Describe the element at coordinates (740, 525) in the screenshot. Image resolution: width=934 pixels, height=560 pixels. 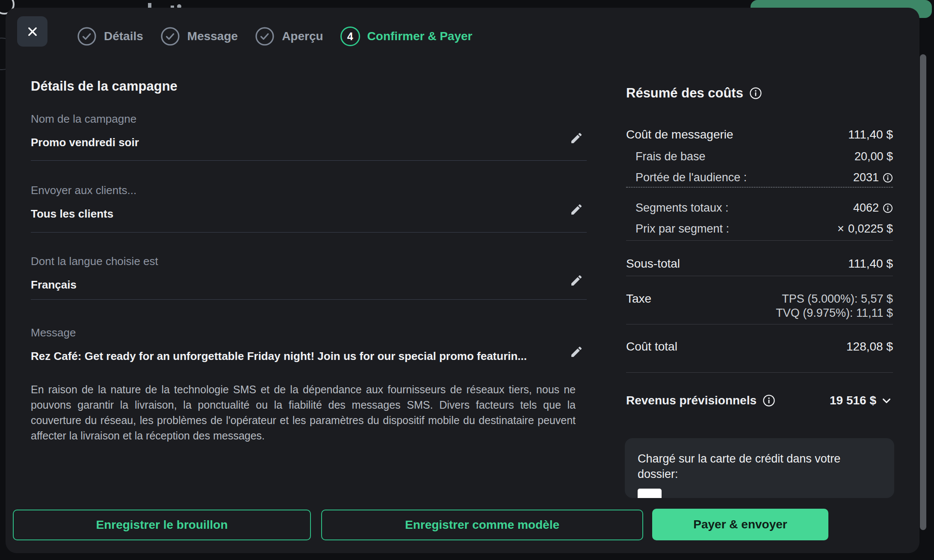
I see `pay-and-send-button: Payer & envoyer` at that location.